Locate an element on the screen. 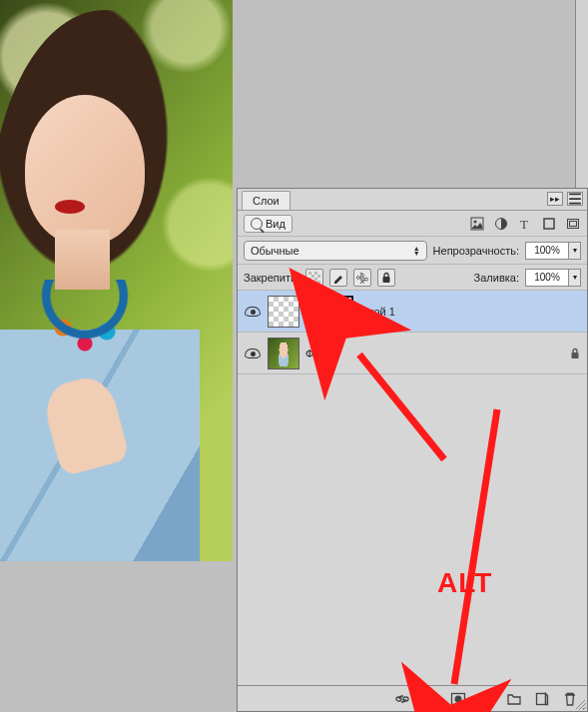  updown-icon: ▲▼ is located at coordinates (417, 251).